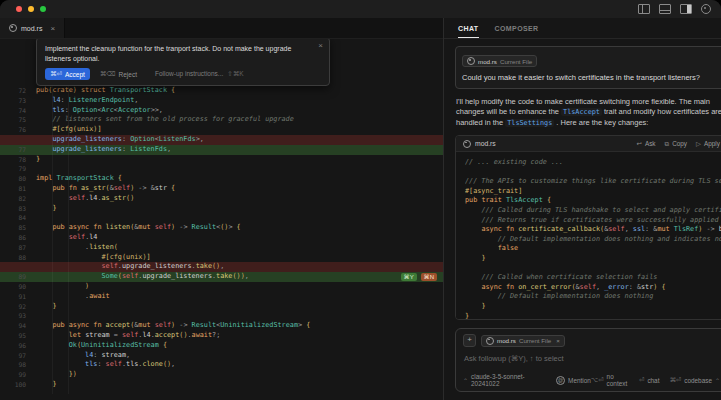  What do you see at coordinates (500, 61) in the screenshot?
I see `context-file-chip: mod.rs Current File` at bounding box center [500, 61].